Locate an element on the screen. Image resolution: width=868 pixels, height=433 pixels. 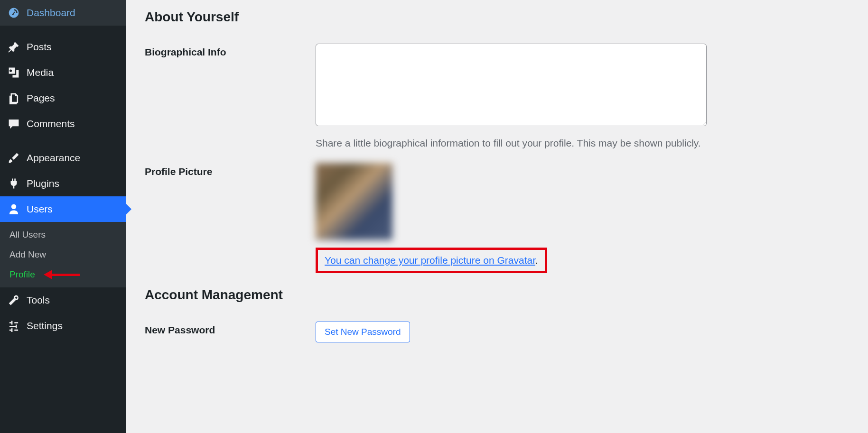
bio-description: Share a little biographical information … is located at coordinates (582, 143).